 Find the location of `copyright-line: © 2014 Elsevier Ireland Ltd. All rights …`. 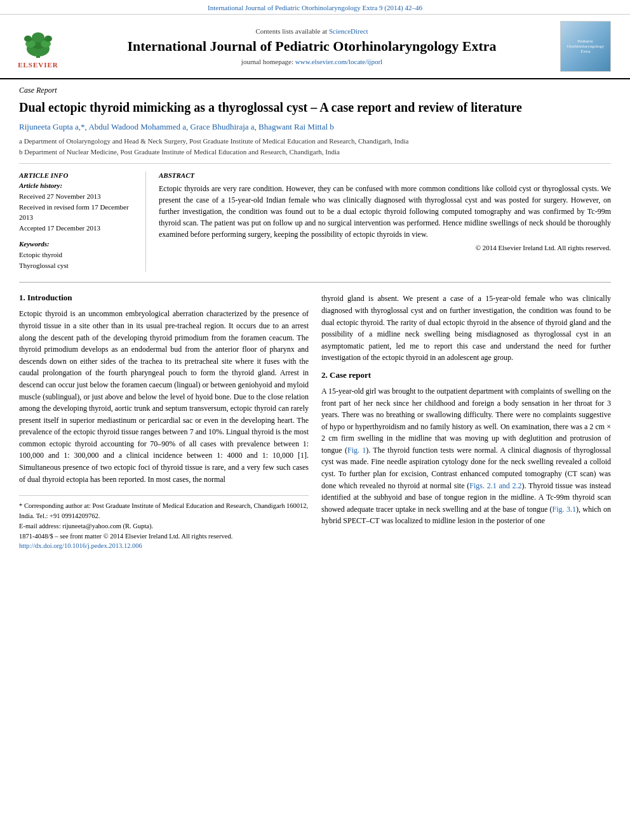

copyright-line: © 2014 Elsevier Ireland Ltd. All rights … is located at coordinates (385, 248).